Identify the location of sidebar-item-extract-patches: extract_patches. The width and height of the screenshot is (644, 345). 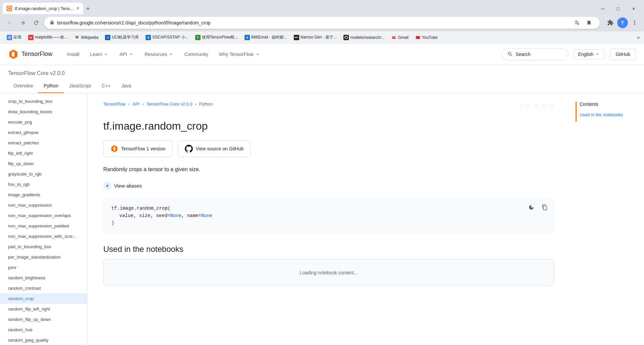
(44, 143).